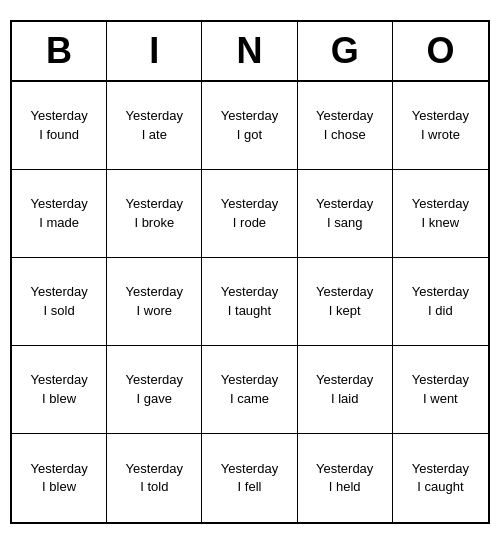  What do you see at coordinates (250, 302) in the screenshot?
I see `bingo-cell-12: YesterdayI taught` at bounding box center [250, 302].